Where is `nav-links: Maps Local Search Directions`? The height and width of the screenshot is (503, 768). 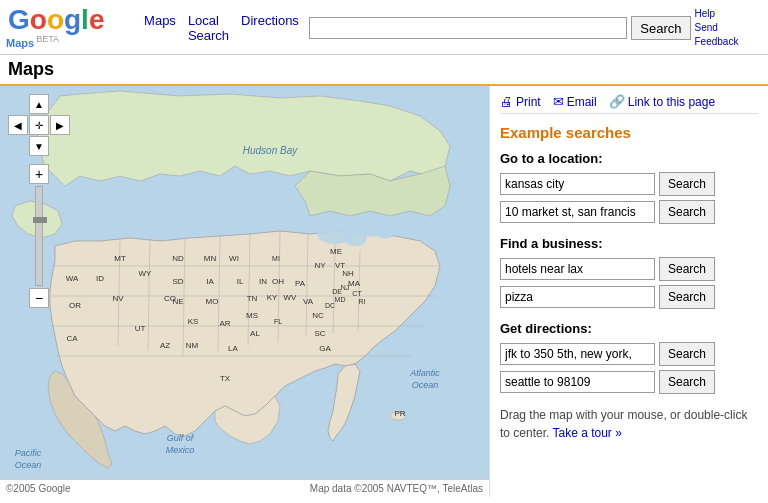 nav-links: Maps Local Search Directions is located at coordinates (222, 28).